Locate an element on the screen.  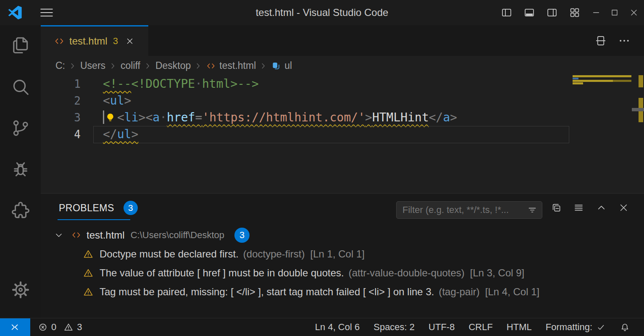
breadcrumb-users: Users is located at coordinates (93, 66).